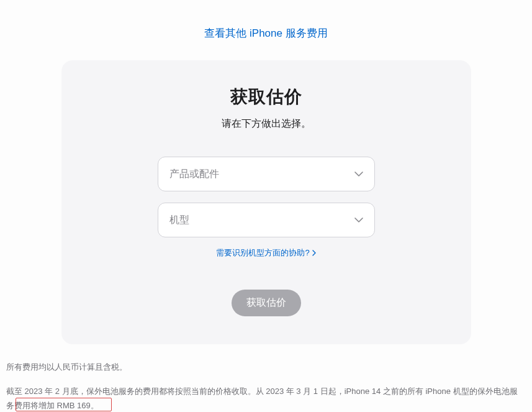 The width and height of the screenshot is (532, 412). What do you see at coordinates (263, 253) in the screenshot?
I see `help-link-text: 需要识别机型方面的协助?` at bounding box center [263, 253].